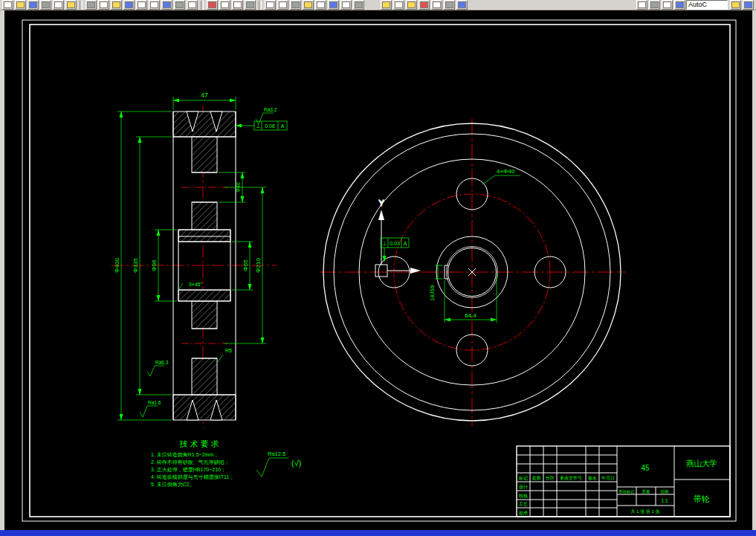 This screenshot has width=756, height=536. I want to click on color-control-icon, so click(424, 4).